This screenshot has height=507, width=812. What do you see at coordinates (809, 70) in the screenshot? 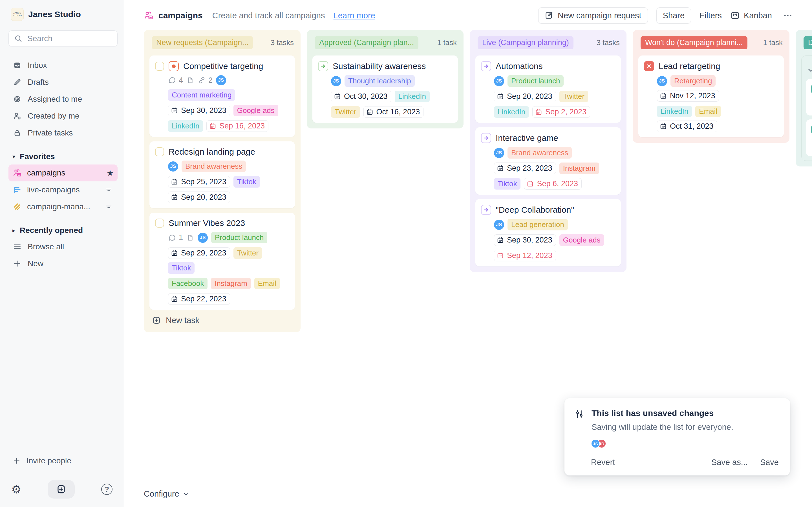
I see `chevron-down-icon` at bounding box center [809, 70].